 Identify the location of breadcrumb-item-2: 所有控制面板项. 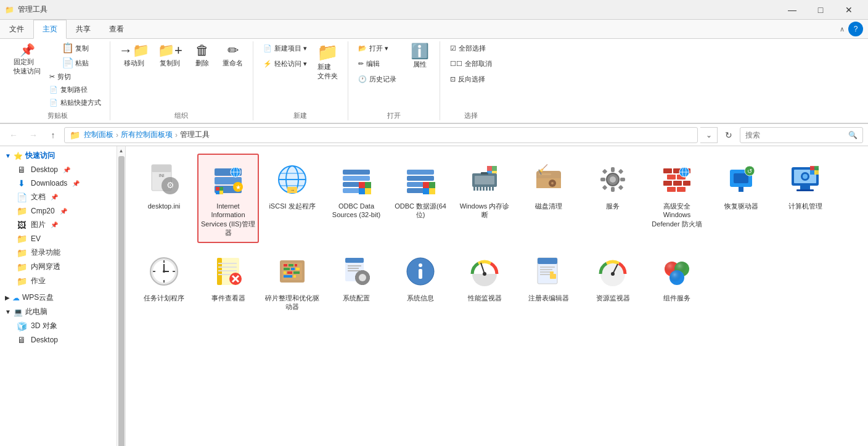
(147, 134).